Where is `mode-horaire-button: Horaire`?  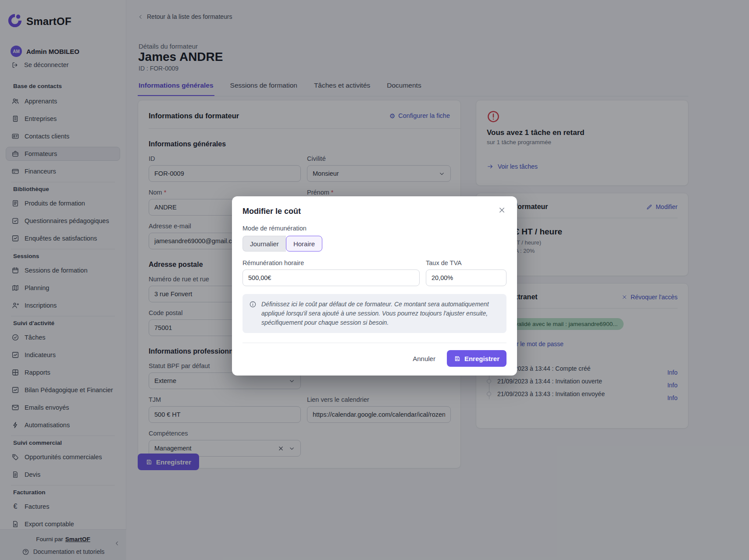
mode-horaire-button: Horaire is located at coordinates (304, 244).